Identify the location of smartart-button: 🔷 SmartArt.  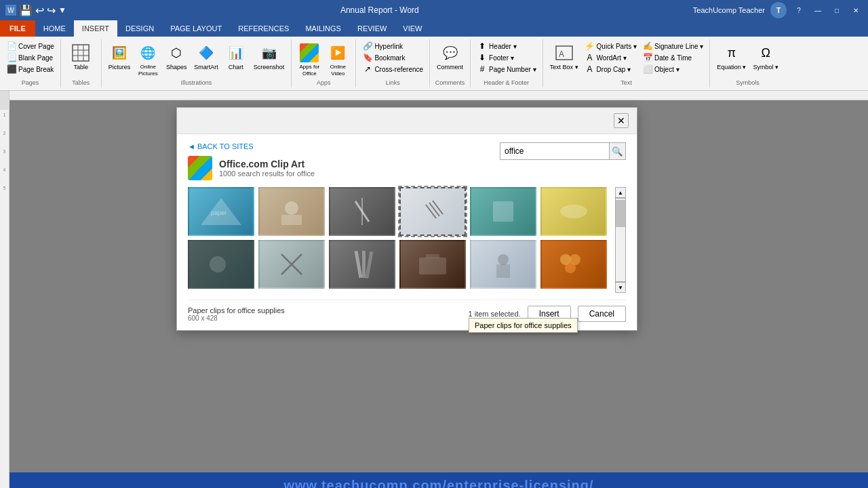
(206, 57).